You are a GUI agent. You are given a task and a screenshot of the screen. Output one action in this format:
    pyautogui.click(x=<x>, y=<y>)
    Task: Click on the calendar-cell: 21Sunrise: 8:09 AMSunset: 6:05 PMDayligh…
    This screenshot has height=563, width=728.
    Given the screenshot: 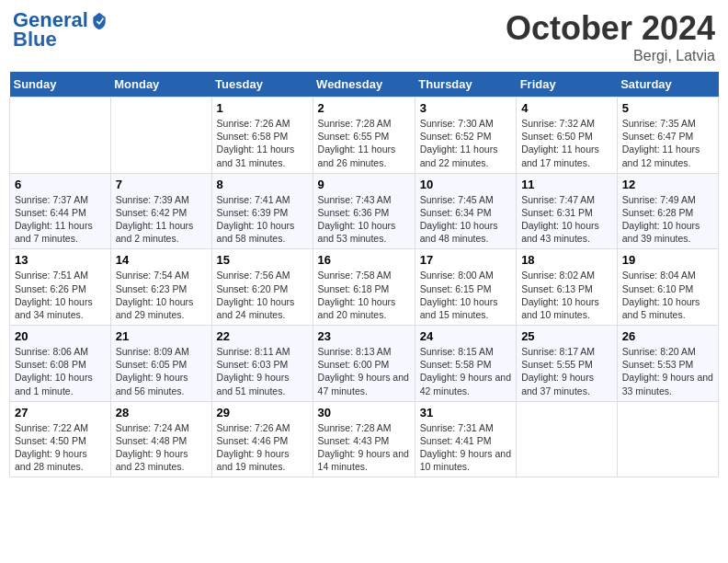 What is the action you would take?
    pyautogui.click(x=161, y=364)
    